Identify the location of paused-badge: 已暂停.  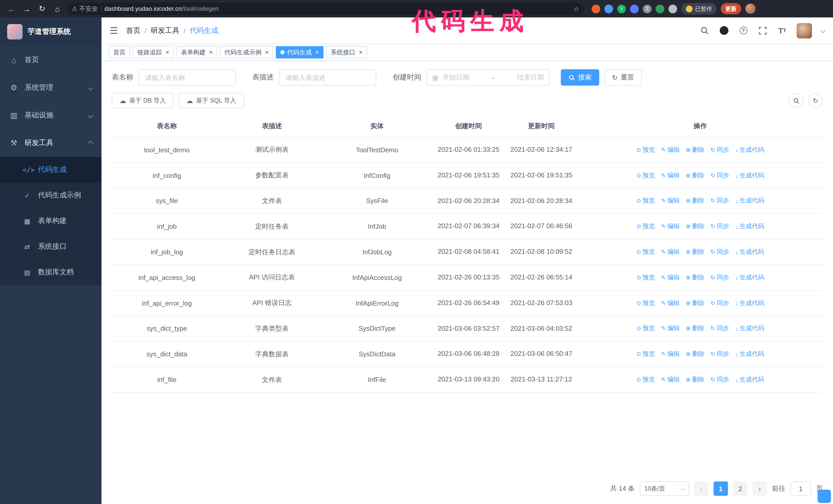
(699, 9).